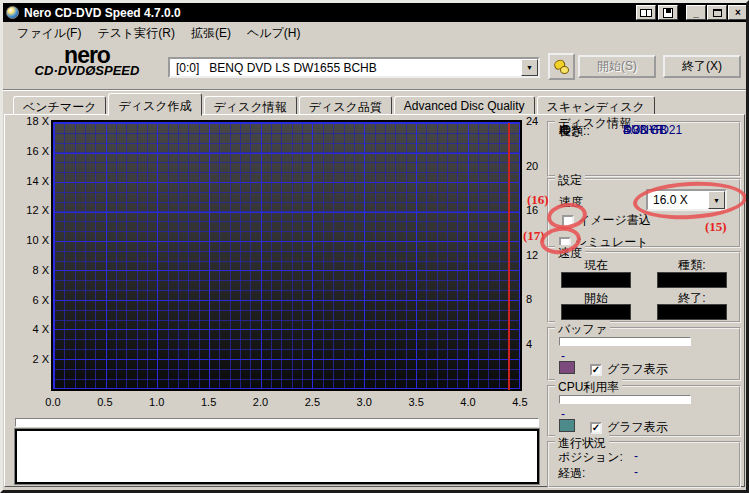  Describe the element at coordinates (274, 34) in the screenshot. I see `menu-item: ヘルプ(H)` at that location.